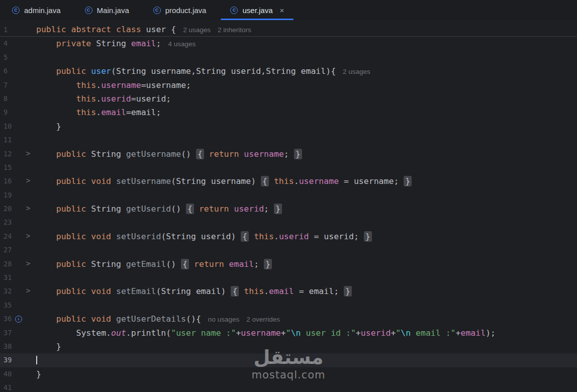  I want to click on code-text: public user(String username,String useri…, so click(307, 71).